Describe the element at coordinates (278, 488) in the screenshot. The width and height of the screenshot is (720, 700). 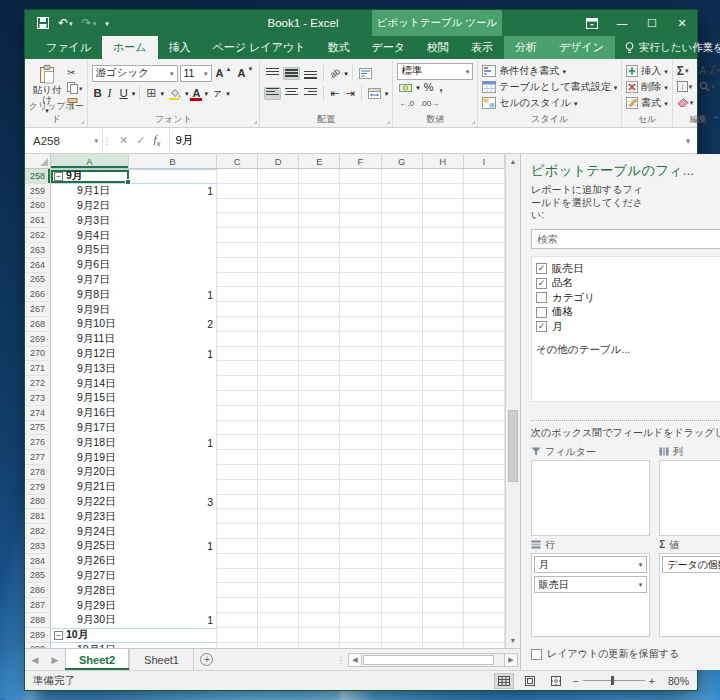
I see `cell-D279` at that location.